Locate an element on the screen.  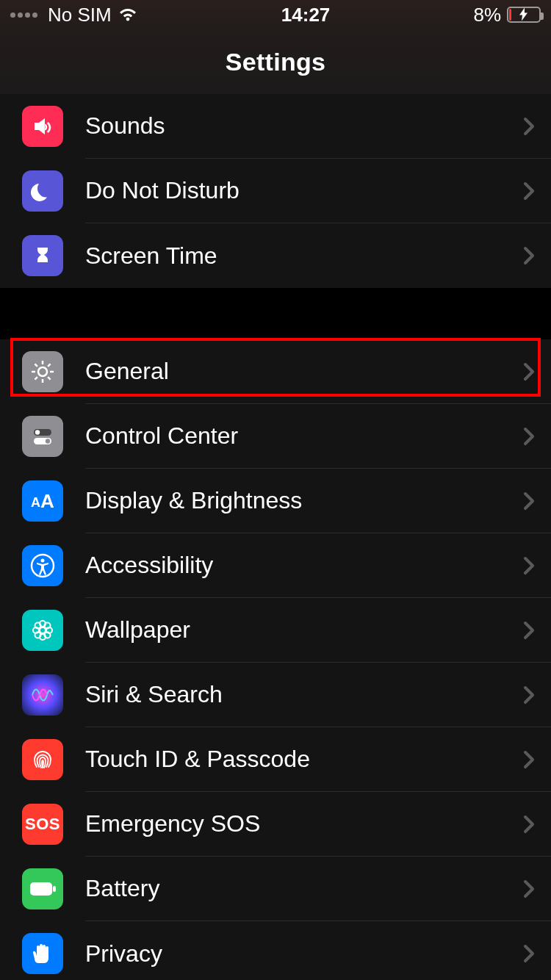
row-label: Sounds is located at coordinates (304, 126).